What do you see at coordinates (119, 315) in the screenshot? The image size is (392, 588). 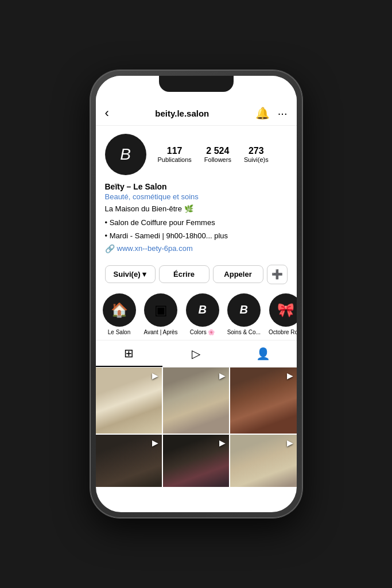 I see `highlight-le-salon: 🏠 Le Salon` at bounding box center [119, 315].